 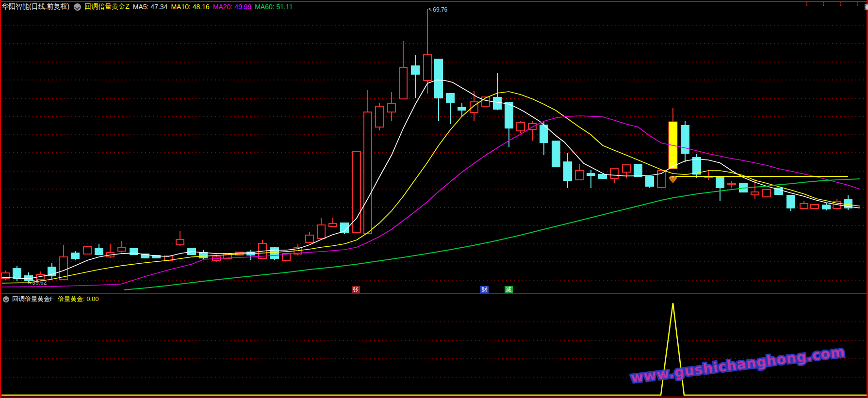 I want to click on ma60-legend: MA60: 51.11, so click(x=274, y=7).